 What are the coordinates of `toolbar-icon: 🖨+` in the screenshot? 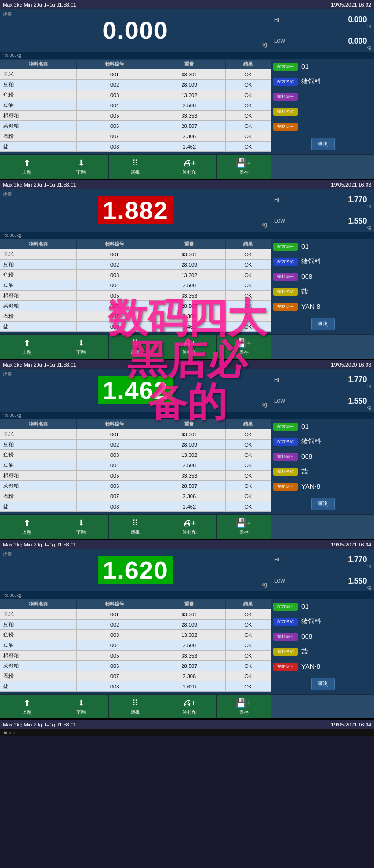 It's located at (190, 523).